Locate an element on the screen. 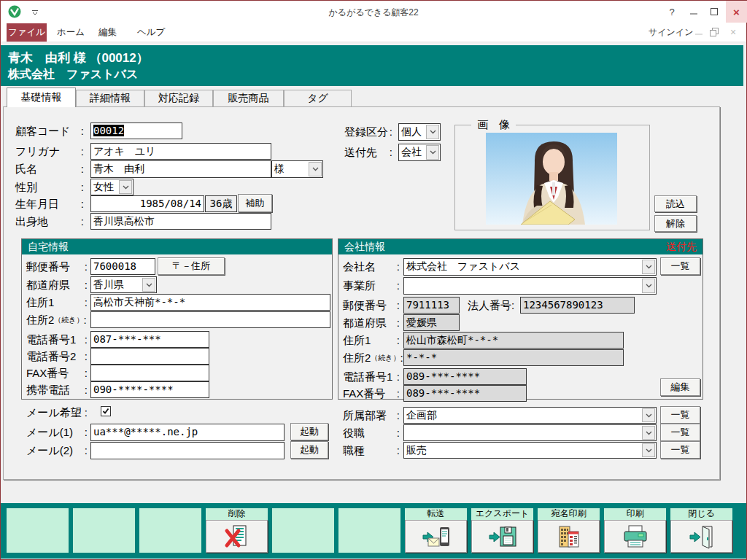 This screenshot has width=747, height=560. role-list-button: 一覧 is located at coordinates (680, 432).